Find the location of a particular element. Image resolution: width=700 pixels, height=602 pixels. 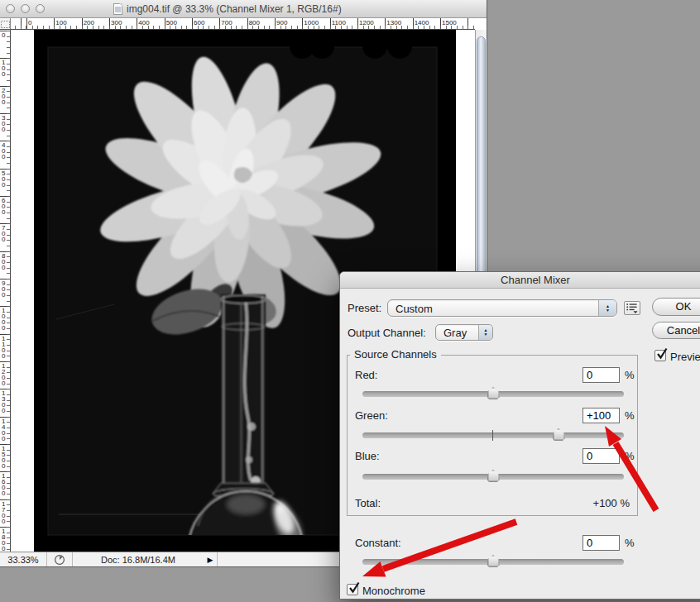

zoom-level-value: 33.33% is located at coordinates (23, 560).